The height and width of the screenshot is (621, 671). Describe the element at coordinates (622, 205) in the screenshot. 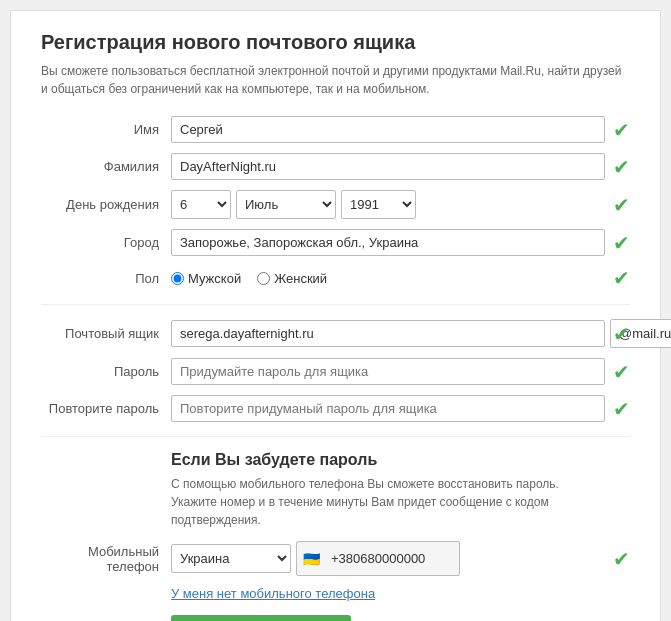

I see `dob-check-icon: ✔` at that location.